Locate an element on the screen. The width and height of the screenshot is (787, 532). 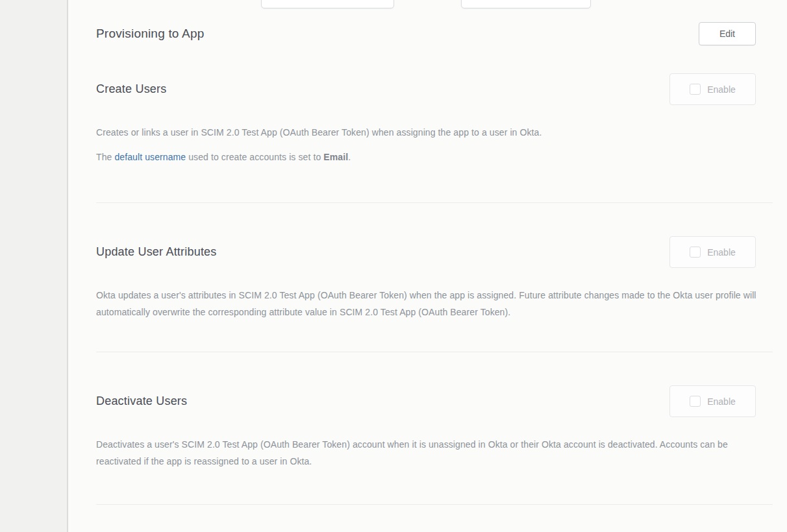
note-middle: used to create accounts is set to is located at coordinates (255, 157).